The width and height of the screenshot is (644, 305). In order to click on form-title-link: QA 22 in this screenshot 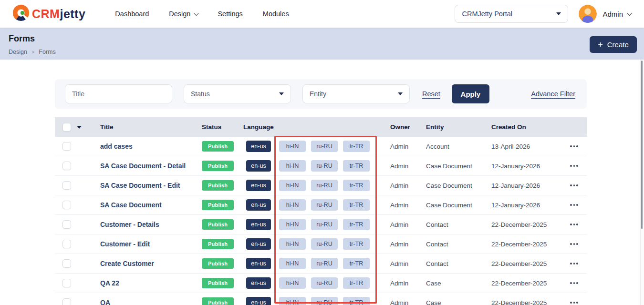, I will do `click(110, 283)`.